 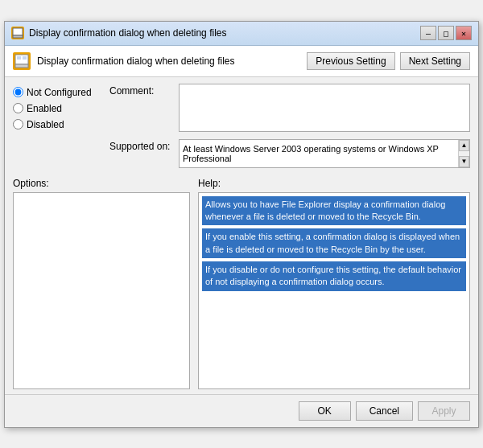 What do you see at coordinates (324, 154) in the screenshot?
I see `supported-box: At least Windows Server 2003 operating s…` at bounding box center [324, 154].